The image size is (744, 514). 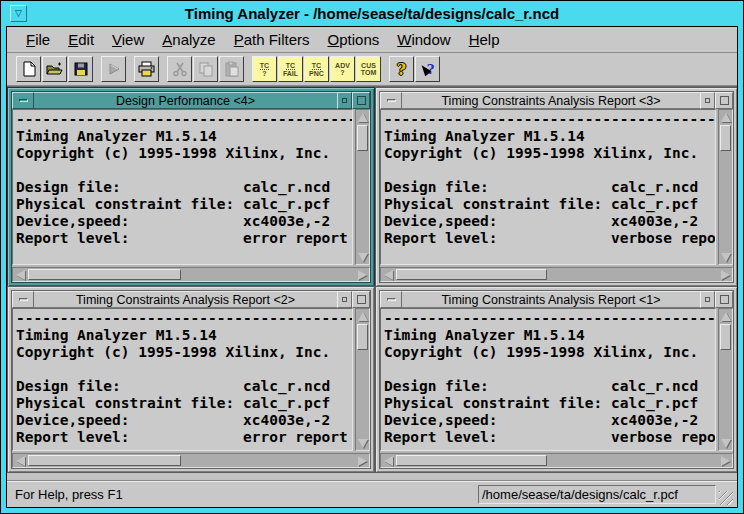 What do you see at coordinates (38, 40) in the screenshot?
I see `menu-file: File` at bounding box center [38, 40].